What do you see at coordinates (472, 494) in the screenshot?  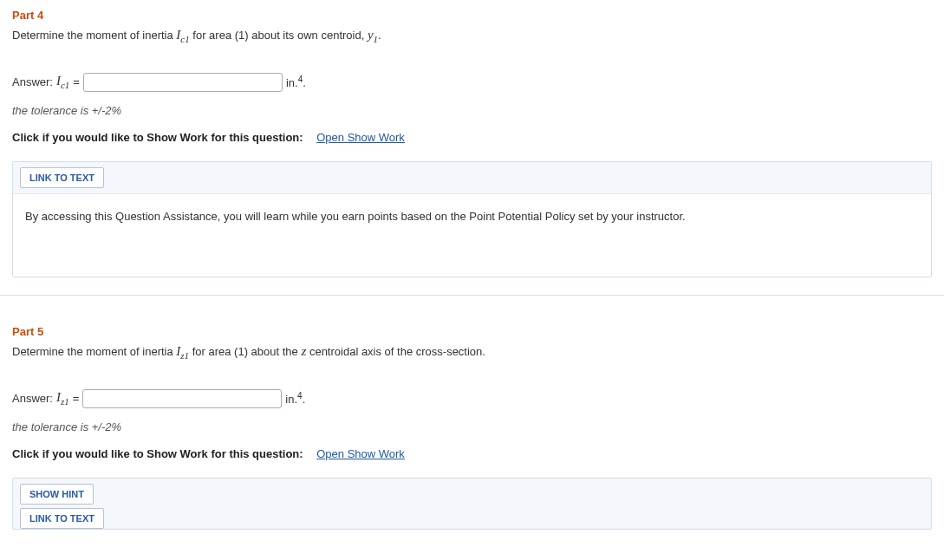 I see `button-row: SHOW HINT` at bounding box center [472, 494].